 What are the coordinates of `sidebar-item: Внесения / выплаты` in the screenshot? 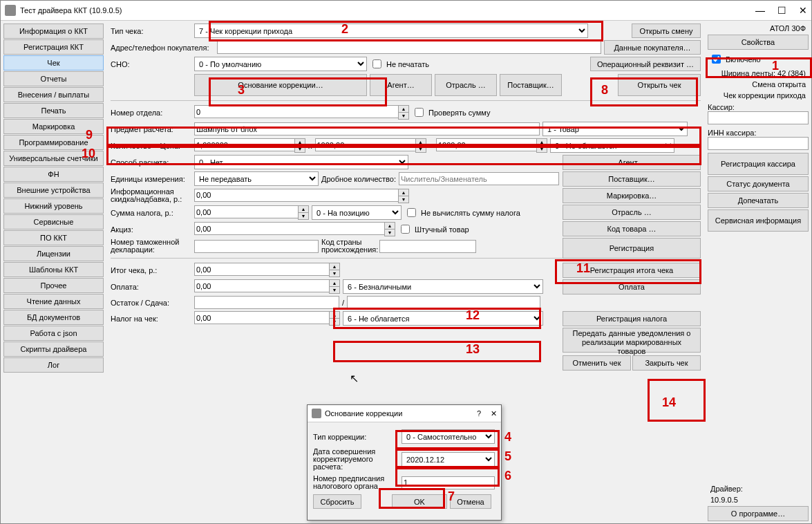 It's located at (54, 95).